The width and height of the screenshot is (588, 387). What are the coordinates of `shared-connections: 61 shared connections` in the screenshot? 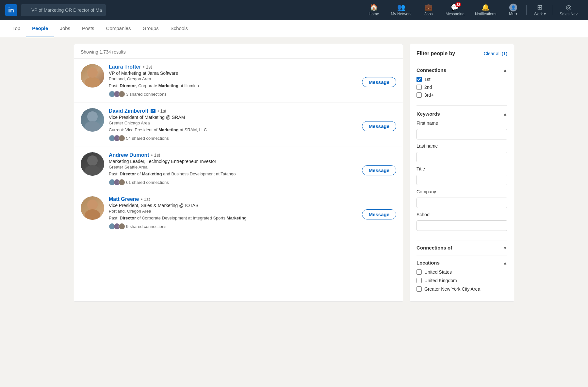 It's located at (233, 182).